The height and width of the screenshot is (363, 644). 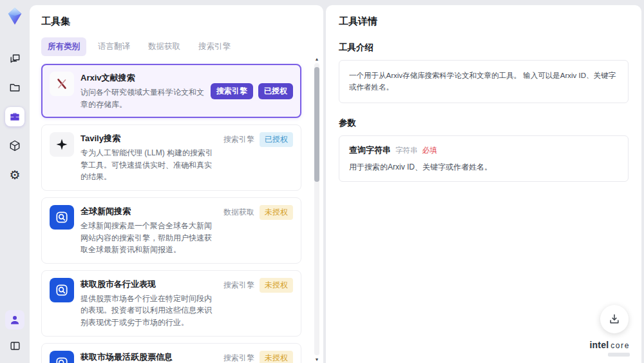 I want to click on tool-card: Tavily搜索 专为人工智能代理 (LLM) 构建的搜索引擎工具。可快速提供实…, so click(x=171, y=157).